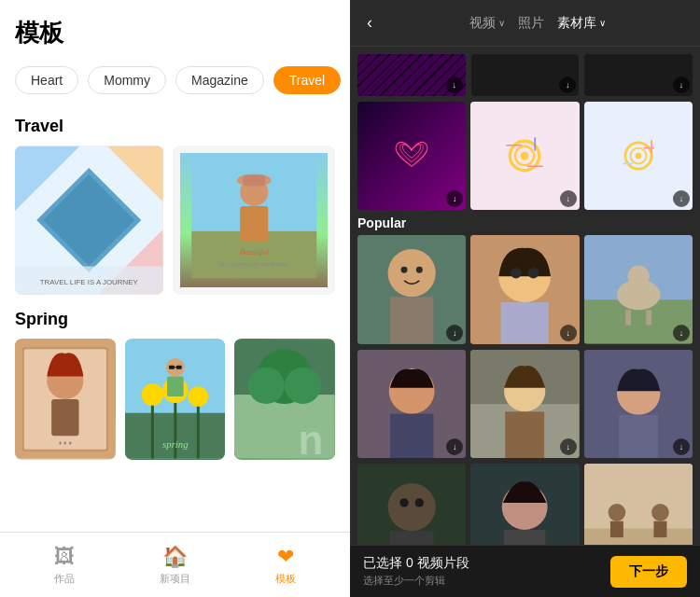 This screenshot has height=597, width=700. What do you see at coordinates (64, 565) in the screenshot?
I see `nav-works: 🖼 作品` at bounding box center [64, 565].